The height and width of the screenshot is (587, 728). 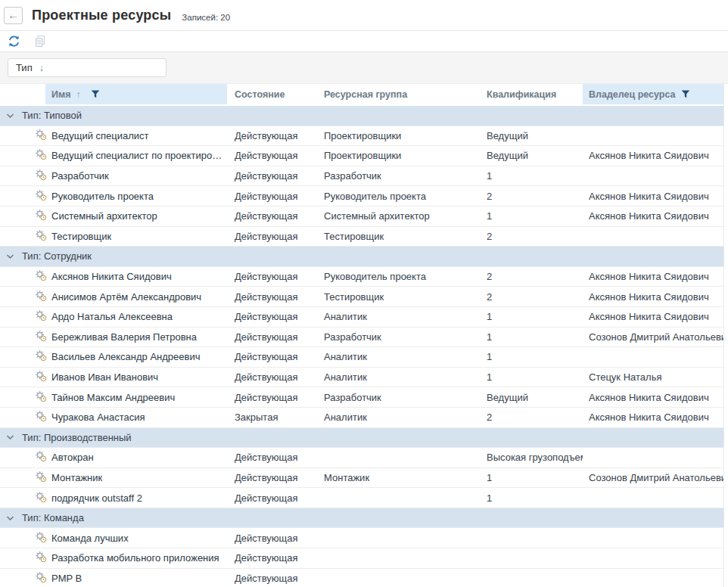 What do you see at coordinates (400, 397) in the screenshot?
I see `cell-resource-group: Разработчик` at bounding box center [400, 397].